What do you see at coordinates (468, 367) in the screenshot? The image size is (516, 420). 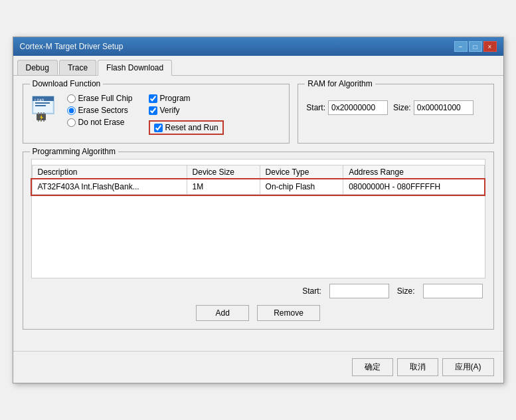 I see `apply-button: 应用(A)` at bounding box center [468, 367].